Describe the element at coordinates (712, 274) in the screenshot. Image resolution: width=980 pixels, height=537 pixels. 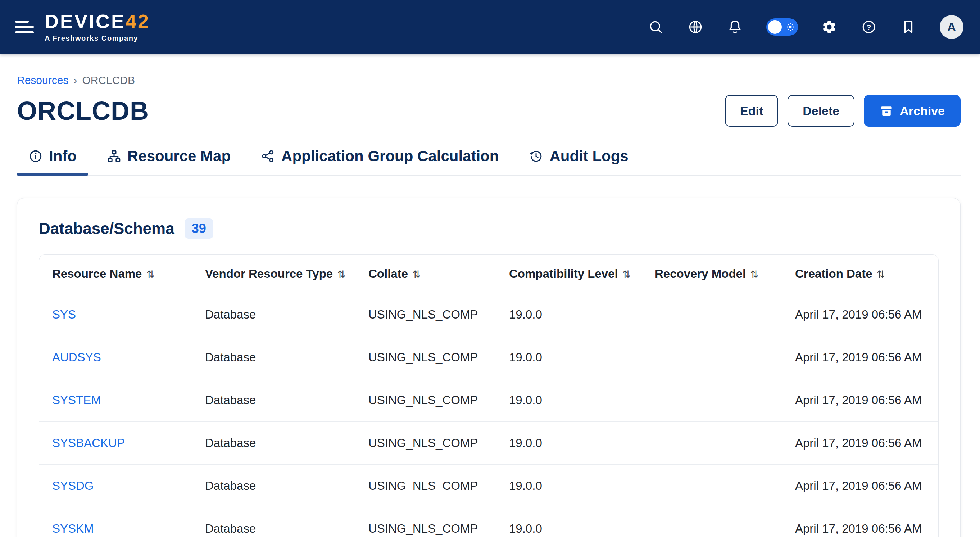
I see `column-header: Recovery Model⇅` at that location.